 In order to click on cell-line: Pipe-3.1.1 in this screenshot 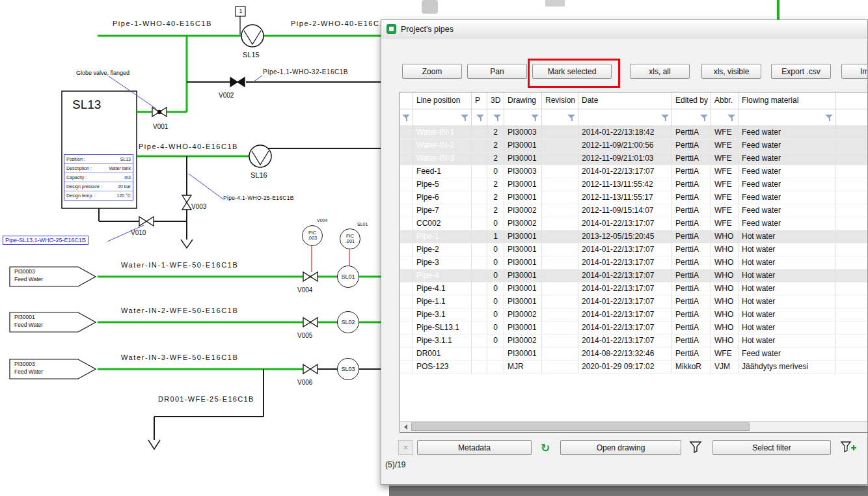, I will do `click(442, 341)`.